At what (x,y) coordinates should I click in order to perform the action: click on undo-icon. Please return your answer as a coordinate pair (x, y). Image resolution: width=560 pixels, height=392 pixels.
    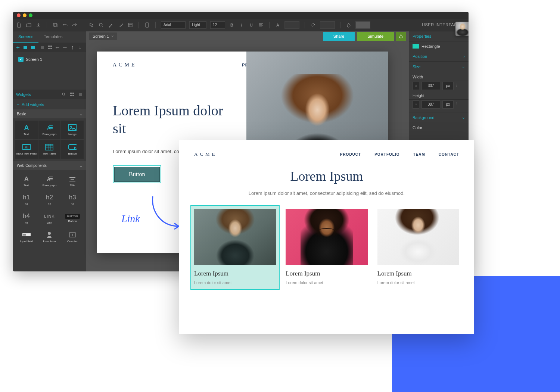
    Looking at the image, I should click on (65, 25).